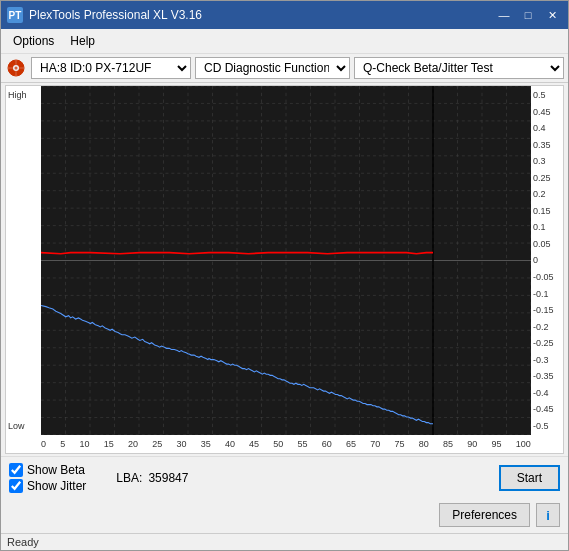 This screenshot has height=551, width=569. Describe the element at coordinates (284, 478) in the screenshot. I see `bottom-panel: Show Beta Show Jitter LBA: 359847 Start` at that location.